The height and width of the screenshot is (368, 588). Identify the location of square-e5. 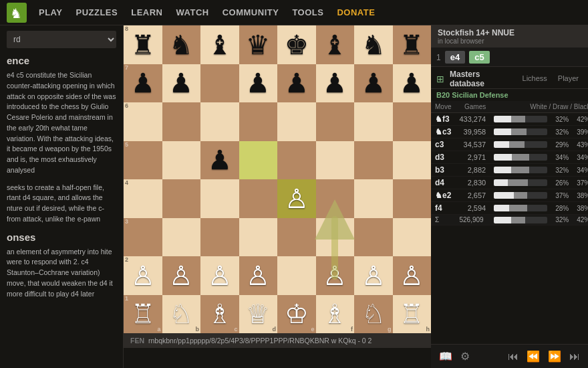
(297, 161).